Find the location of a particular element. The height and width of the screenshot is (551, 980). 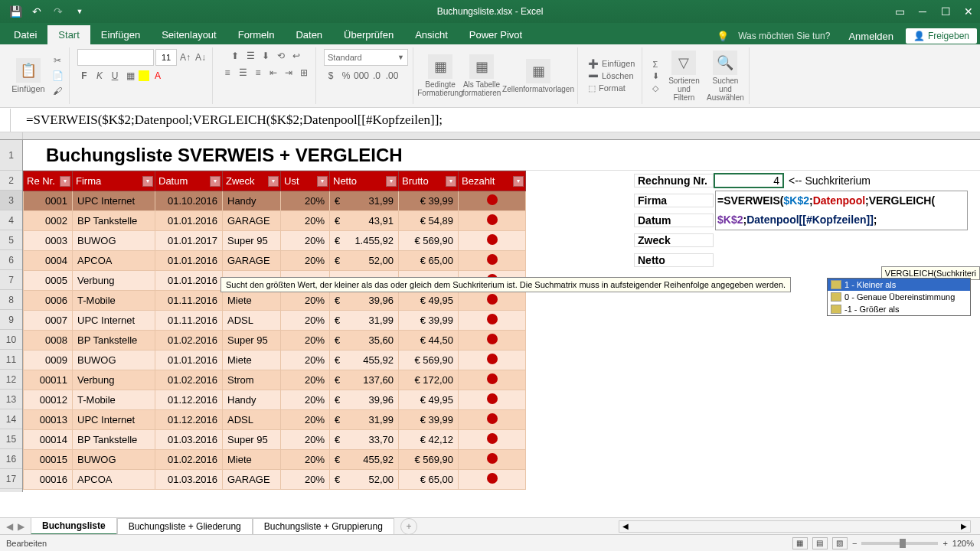

table-row: 00012T-Mobile01.12.2016Handy20%€39,96€ 4… is located at coordinates (275, 400).